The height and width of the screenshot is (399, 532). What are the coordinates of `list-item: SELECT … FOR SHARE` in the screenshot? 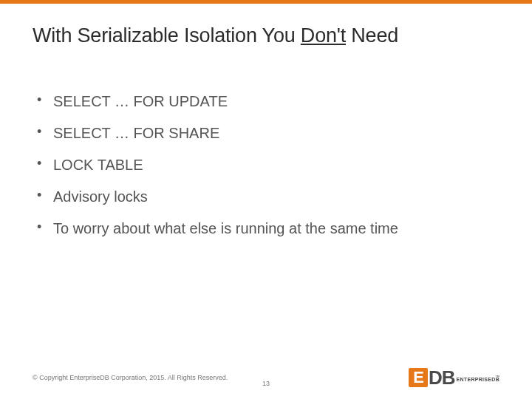 It's located at (266, 133).